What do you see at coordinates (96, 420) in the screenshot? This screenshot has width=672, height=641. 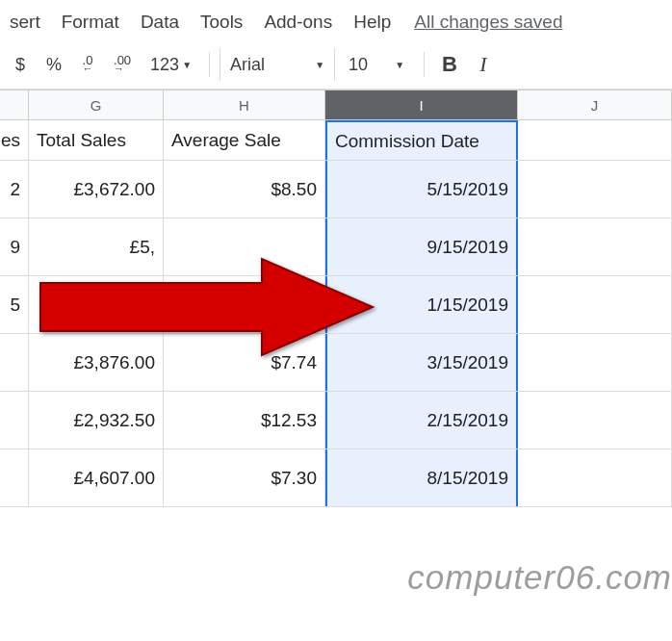 I see `cell: £2,932.50` at bounding box center [96, 420].